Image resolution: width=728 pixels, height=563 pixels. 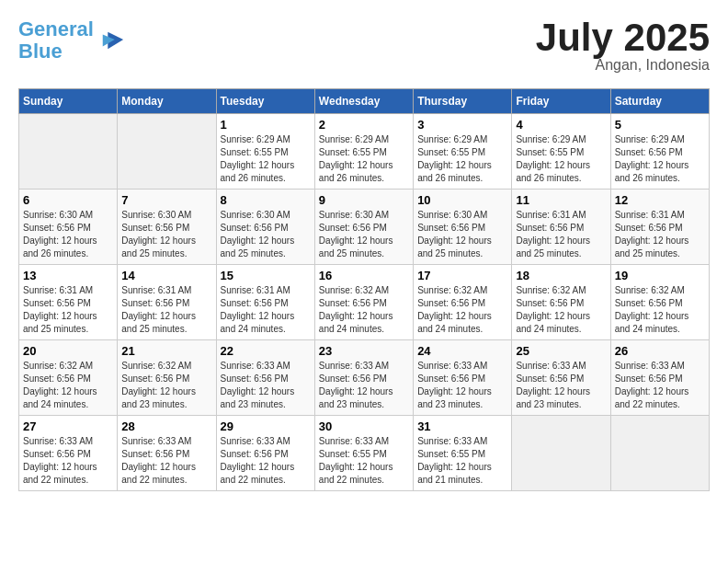 I want to click on calendar-cell: 20Sunrise: 6:32 AMSunset: 6:56 PMDayligh…, so click(x=68, y=378).